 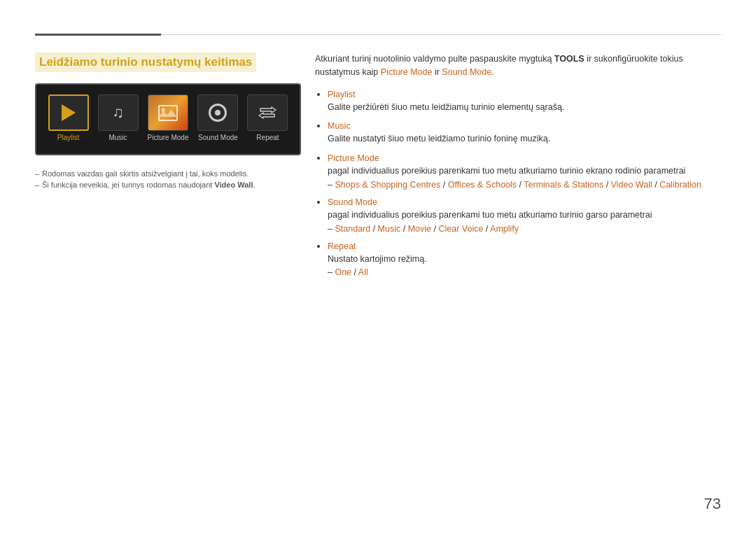 I want to click on intro-ir: ir, so click(x=437, y=72).